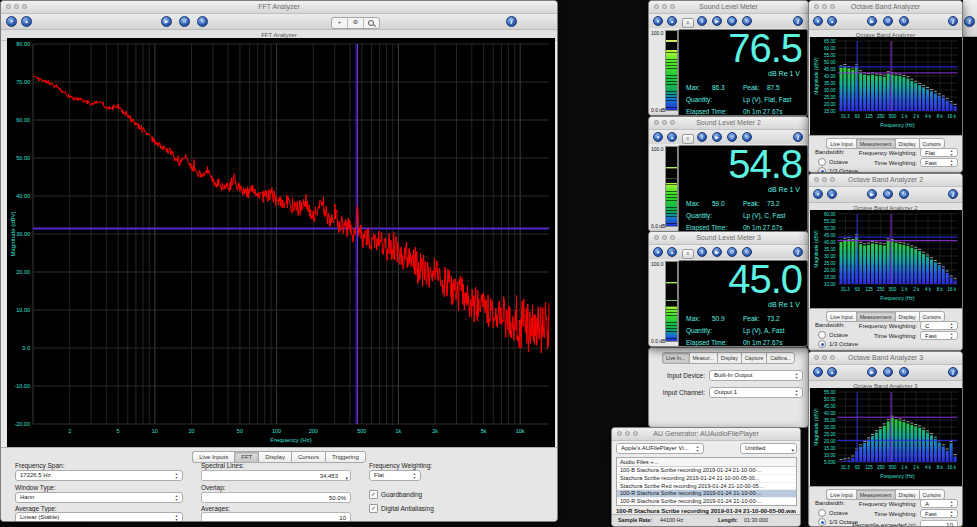 This screenshot has width=977, height=527. Describe the element at coordinates (660, 448) in the screenshot. I see `au-preset-select: Apple's AUFilePlayer Vi... ▴▾` at that location.